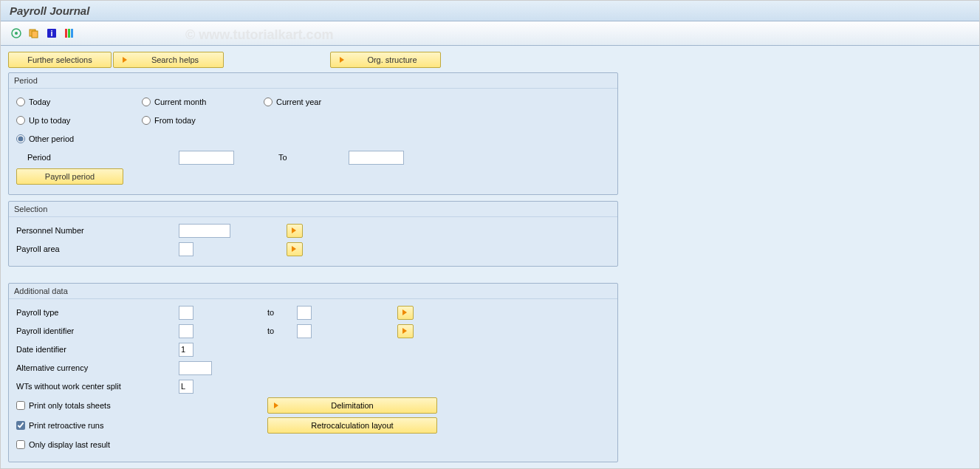  I want to click on radio-current-year, so click(268, 102).